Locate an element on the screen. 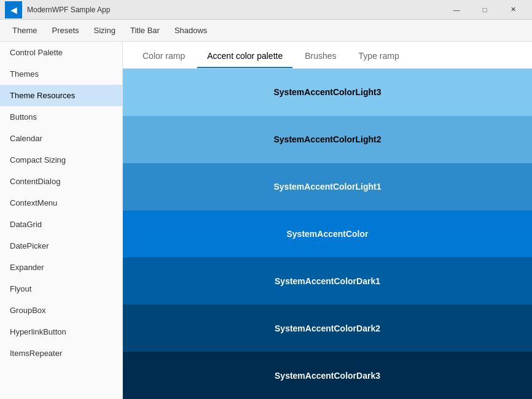 Image resolution: width=532 pixels, height=399 pixels. menu-item-shadows: Shadows is located at coordinates (190, 31).